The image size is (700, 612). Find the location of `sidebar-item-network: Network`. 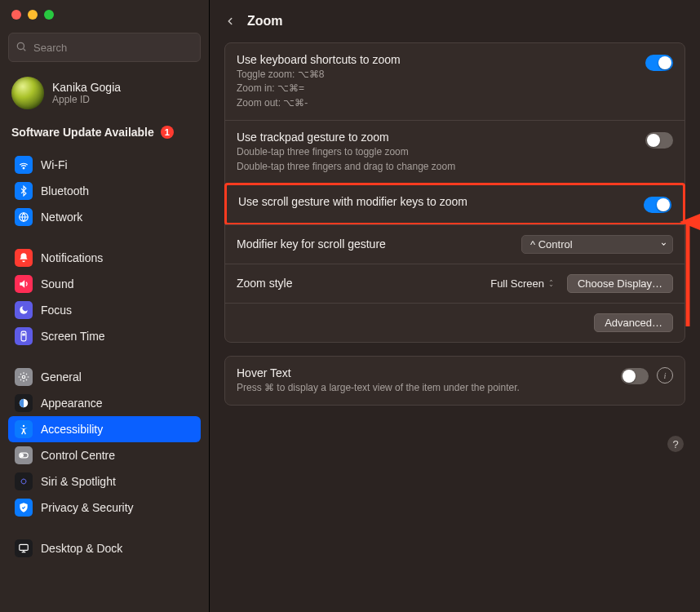

sidebar-item-network: Network is located at coordinates (104, 217).